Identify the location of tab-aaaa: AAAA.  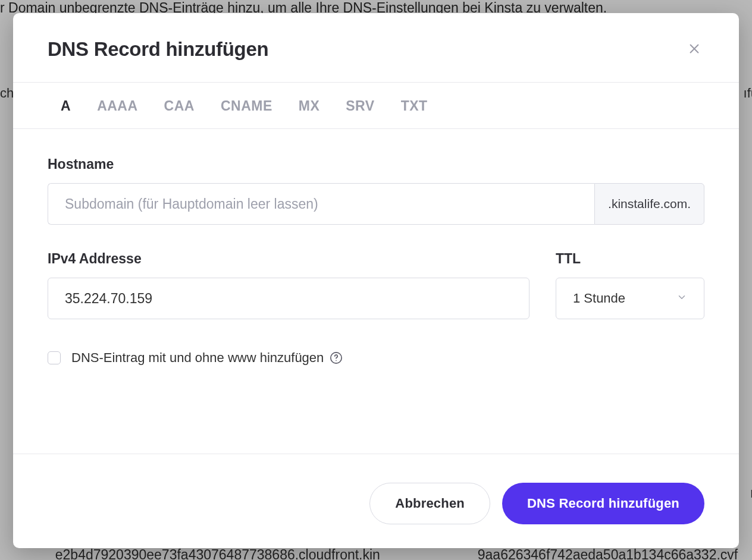
(117, 106).